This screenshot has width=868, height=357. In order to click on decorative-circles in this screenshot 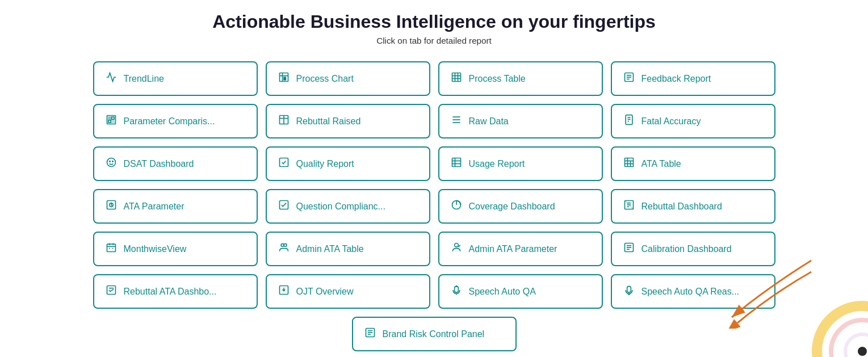, I will do `click(820, 312)`.